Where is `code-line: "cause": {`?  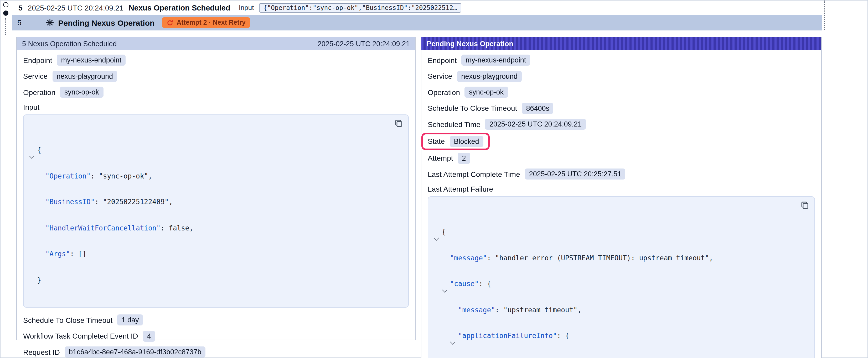 code-line: "cause": { is located at coordinates (613, 284).